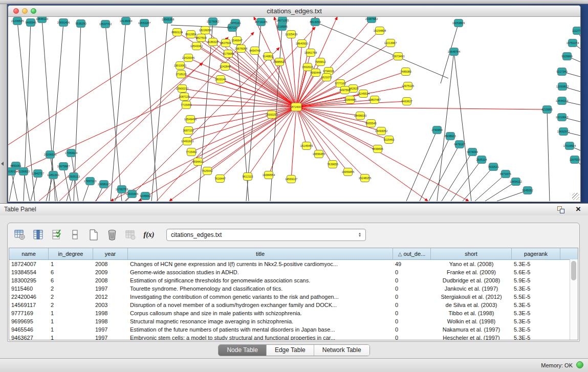 The image size is (588, 372). What do you see at coordinates (471, 254) in the screenshot?
I see `column-header-short: short` at bounding box center [471, 254].